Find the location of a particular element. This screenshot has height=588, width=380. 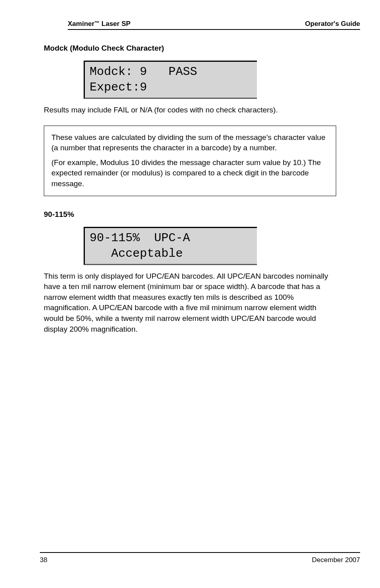

section-title-magnification: 90-115% is located at coordinates (192, 214).